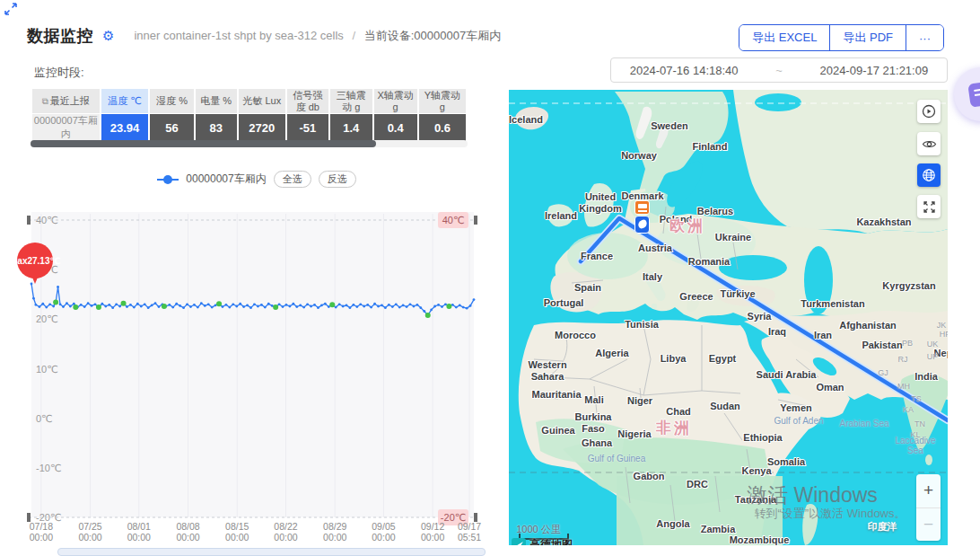  Describe the element at coordinates (59, 73) in the screenshot. I see `period-label: 监控时段:` at that location.